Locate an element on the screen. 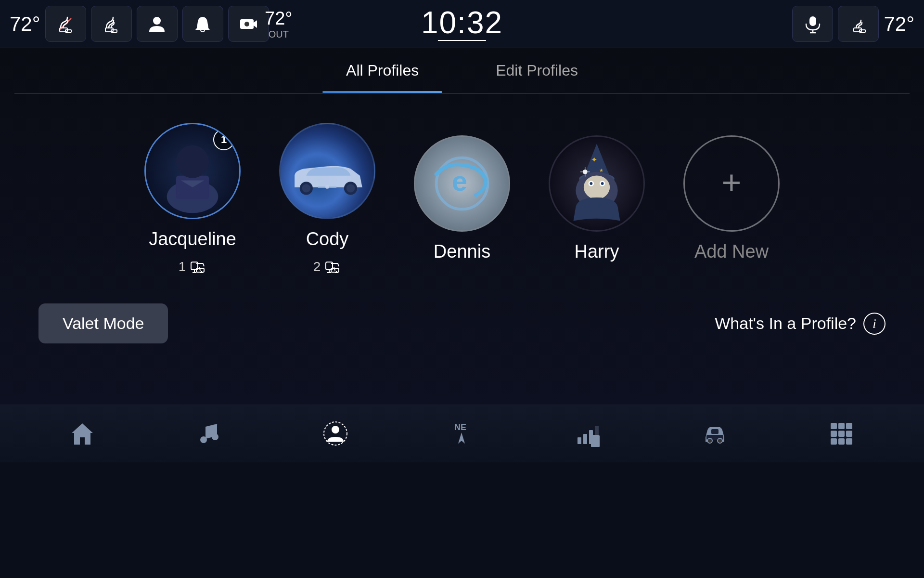  avatar-jacqueline: 1 is located at coordinates (192, 171).